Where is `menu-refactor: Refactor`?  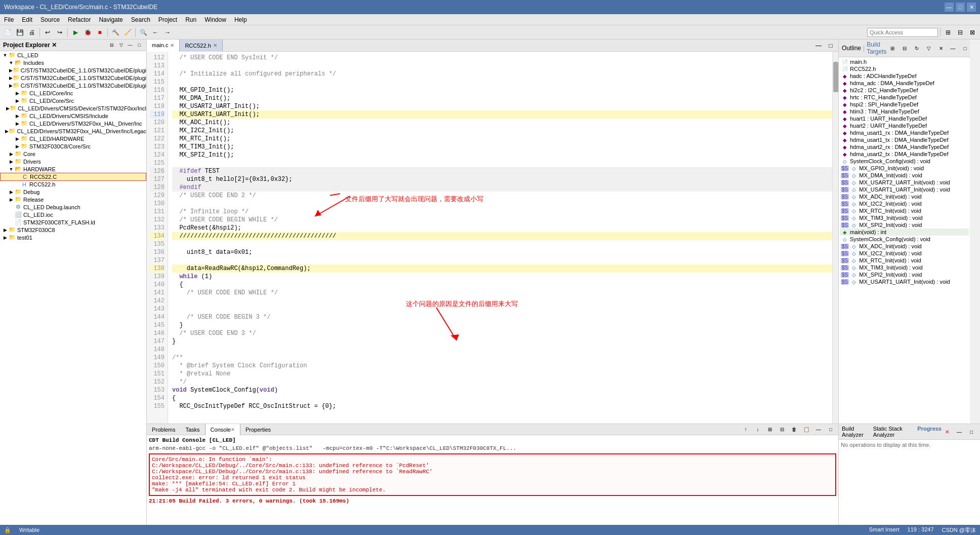
menu-refactor: Refactor is located at coordinates (79, 20).